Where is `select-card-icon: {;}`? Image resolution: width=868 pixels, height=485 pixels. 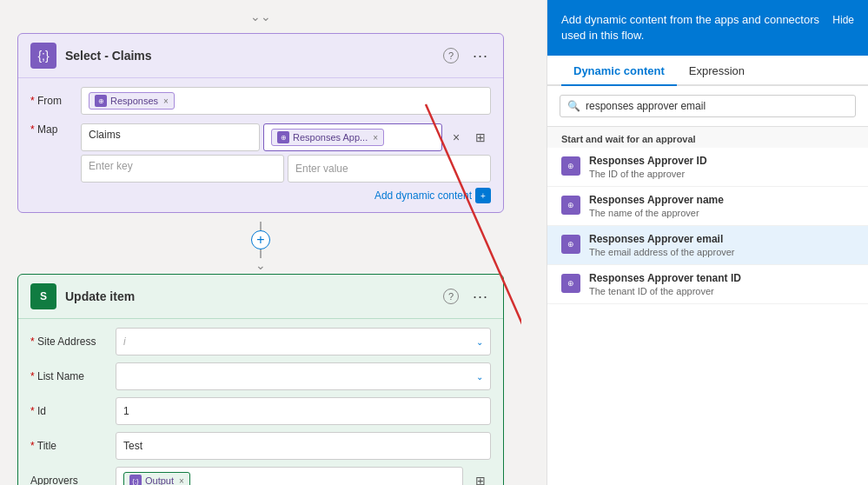
select-card-icon: {;} is located at coordinates (43, 56).